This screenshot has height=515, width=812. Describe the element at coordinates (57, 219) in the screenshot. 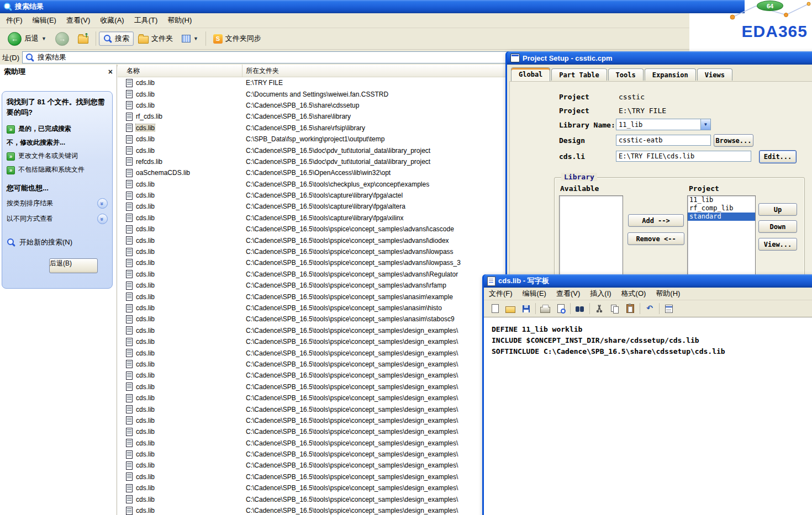

I see `view-differently-row: 以不同方式查看 »` at that location.